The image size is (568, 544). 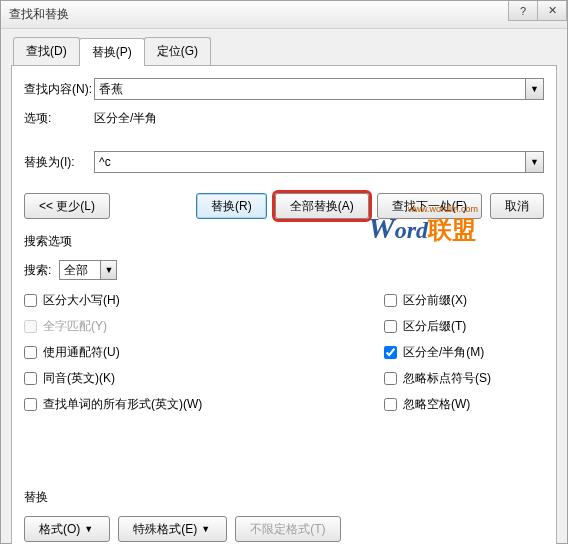 What do you see at coordinates (284, 162) in the screenshot?
I see `replace-row: 替换为(I): ▼` at bounding box center [284, 162].